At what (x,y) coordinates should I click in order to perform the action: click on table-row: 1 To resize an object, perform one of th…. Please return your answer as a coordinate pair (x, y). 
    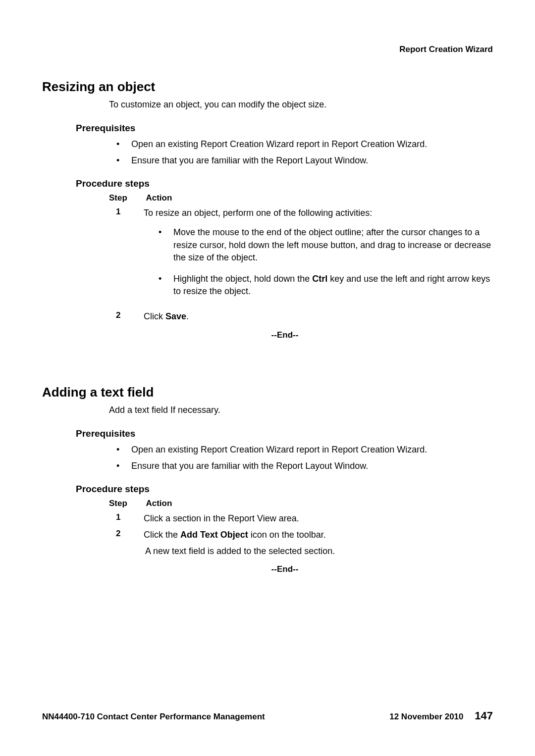
    Looking at the image, I should click on (301, 256).